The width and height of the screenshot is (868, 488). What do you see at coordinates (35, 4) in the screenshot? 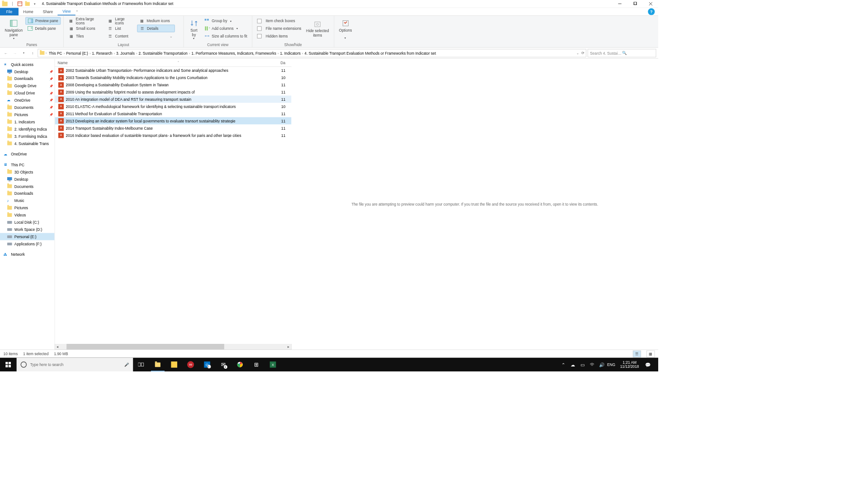
I see `qat-dropdown-icon: ▾` at bounding box center [35, 4].